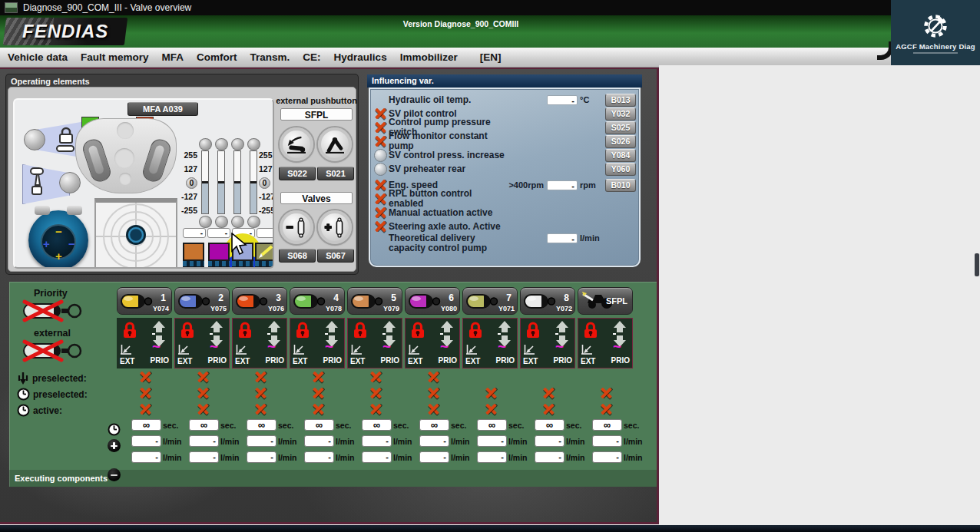  What do you see at coordinates (621, 186) in the screenshot?
I see `component-code-button: B010` at bounding box center [621, 186].